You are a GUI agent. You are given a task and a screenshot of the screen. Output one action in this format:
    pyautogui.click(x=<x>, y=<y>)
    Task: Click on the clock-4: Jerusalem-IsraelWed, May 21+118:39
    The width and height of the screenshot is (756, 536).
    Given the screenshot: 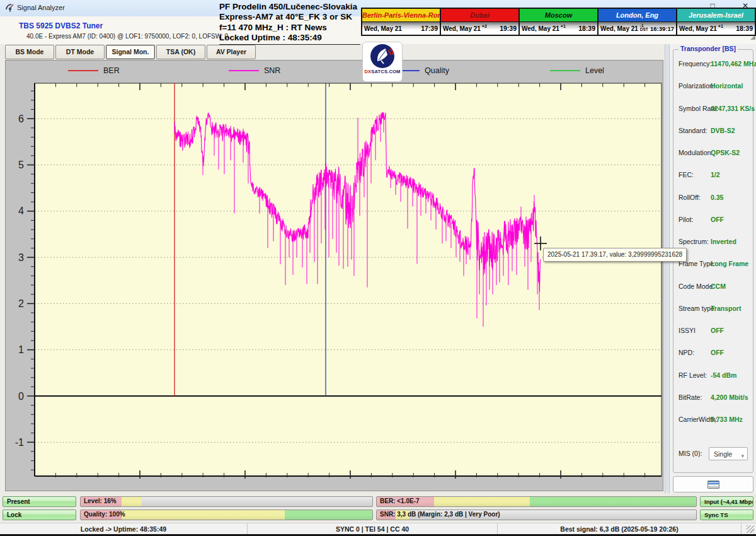 What is the action you would take?
    pyautogui.click(x=716, y=21)
    